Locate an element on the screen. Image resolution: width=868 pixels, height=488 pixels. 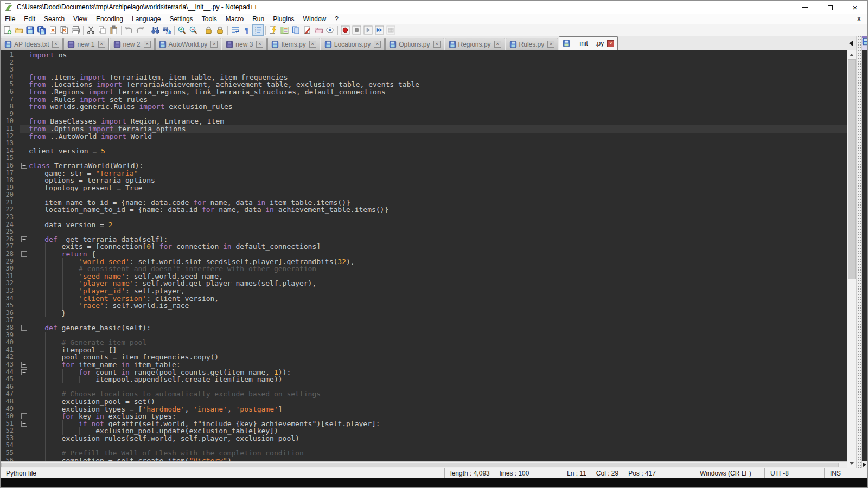
tab-new-2: new 2× is located at coordinates (132, 44).